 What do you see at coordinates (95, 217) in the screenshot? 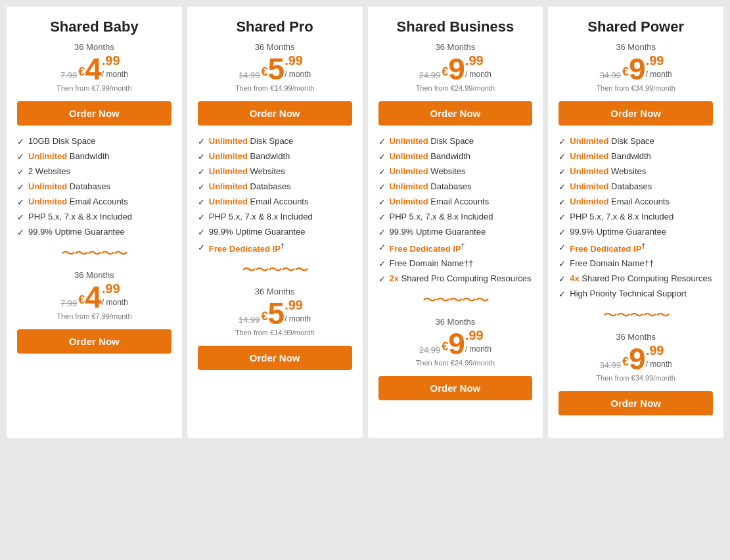
I see `feature-item: ✓PHP 5.x, 7.x & 8.x Included` at bounding box center [95, 217].